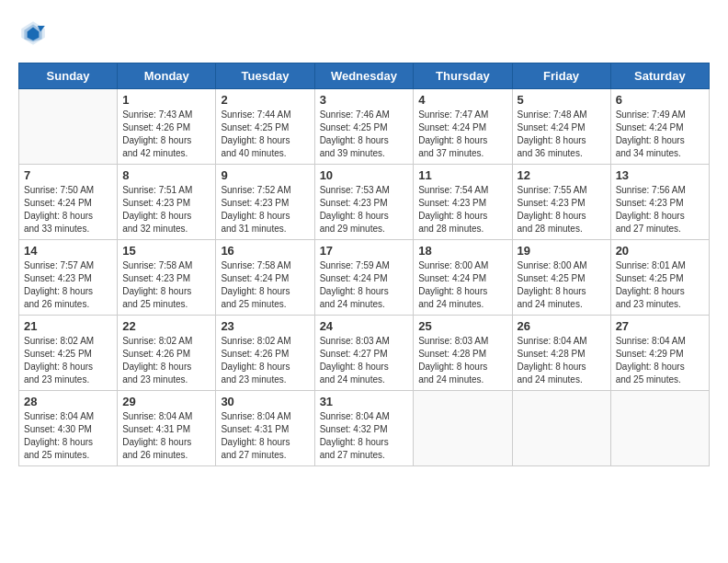 This screenshot has width=728, height=563. What do you see at coordinates (562, 285) in the screenshot?
I see `day-info: Sunrise: 8:00 AM Sunset: 4:25 PM Dayligh…` at bounding box center [562, 285].